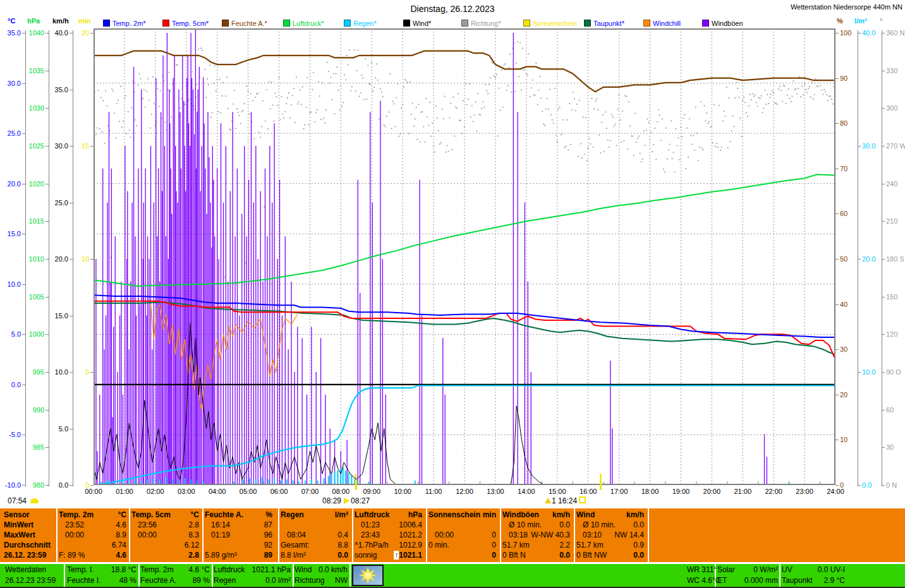 This screenshot has height=588, width=905. I want to click on sun-axis-value: 5, so click(78, 372).